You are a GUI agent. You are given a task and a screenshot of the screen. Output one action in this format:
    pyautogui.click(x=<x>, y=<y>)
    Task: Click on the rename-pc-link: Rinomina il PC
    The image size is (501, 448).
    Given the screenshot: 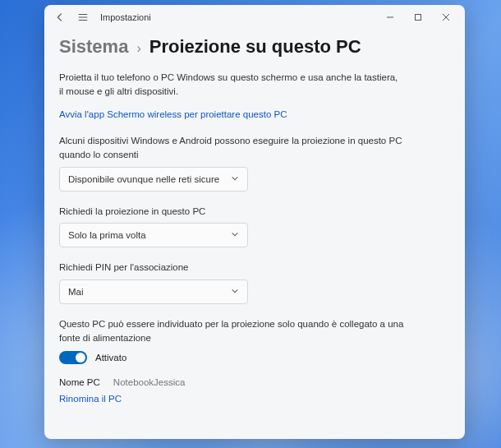 What is the action you would take?
    pyautogui.click(x=90, y=399)
    